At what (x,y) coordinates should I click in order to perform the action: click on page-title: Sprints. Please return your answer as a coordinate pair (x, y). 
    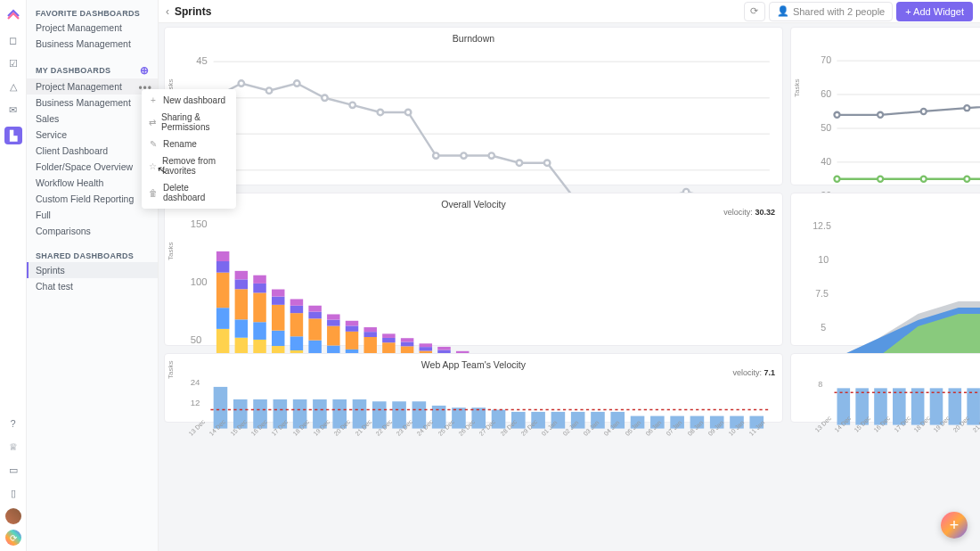
    Looking at the image, I should click on (192, 12).